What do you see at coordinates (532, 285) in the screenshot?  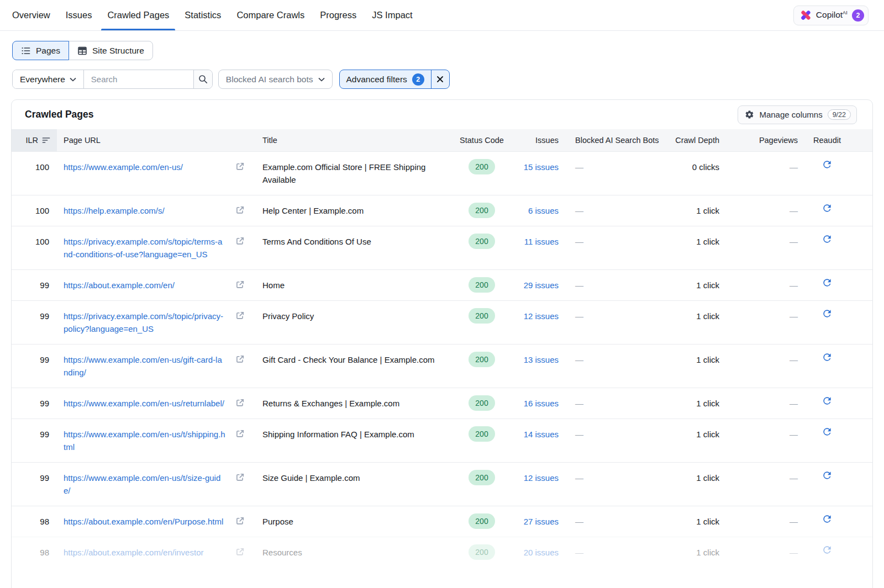 I see `issues-cell: 29 issues` at bounding box center [532, 285].